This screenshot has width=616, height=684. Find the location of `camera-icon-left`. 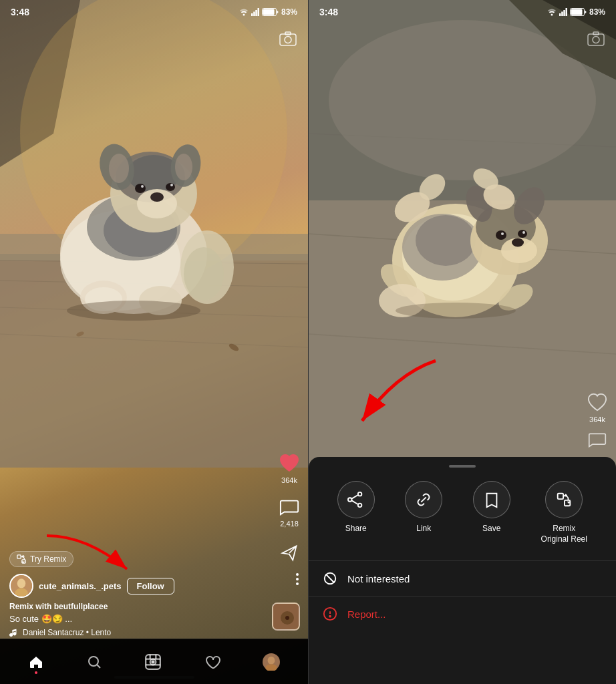

camera-icon-left is located at coordinates (288, 39).